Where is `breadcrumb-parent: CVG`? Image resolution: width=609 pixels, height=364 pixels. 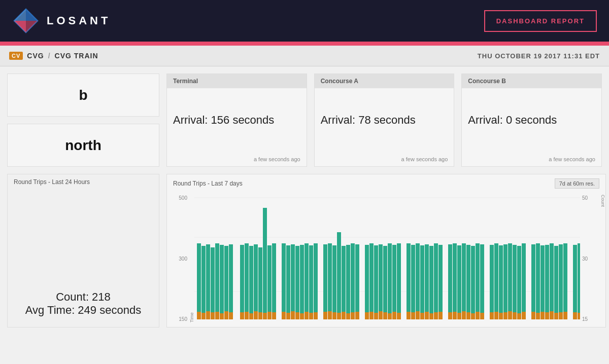 breadcrumb-parent: CVG is located at coordinates (36, 56).